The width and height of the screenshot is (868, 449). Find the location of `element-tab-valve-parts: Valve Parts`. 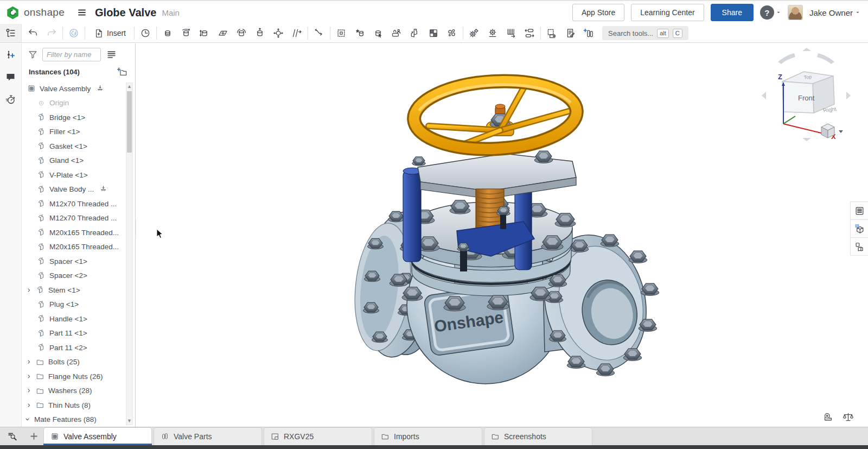

element-tab-valve-parts: Valve Parts is located at coordinates (208, 437).